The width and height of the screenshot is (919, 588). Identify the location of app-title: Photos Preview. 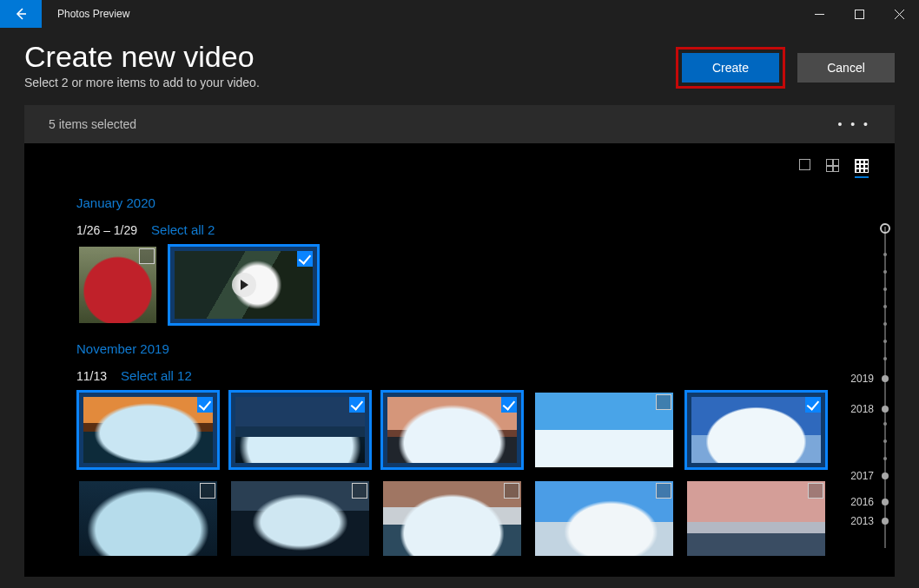
(94, 14).